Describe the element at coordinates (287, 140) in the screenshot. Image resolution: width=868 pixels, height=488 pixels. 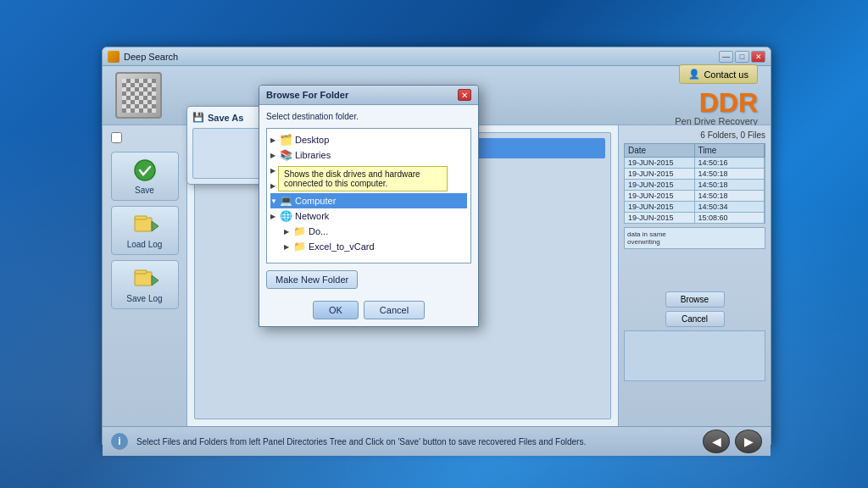
I see `desktop-folder-icon: 🗂️` at that location.